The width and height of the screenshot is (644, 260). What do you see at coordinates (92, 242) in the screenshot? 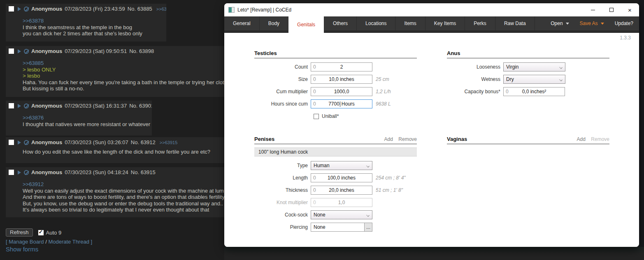
I see `bracket: ]` at bounding box center [92, 242].